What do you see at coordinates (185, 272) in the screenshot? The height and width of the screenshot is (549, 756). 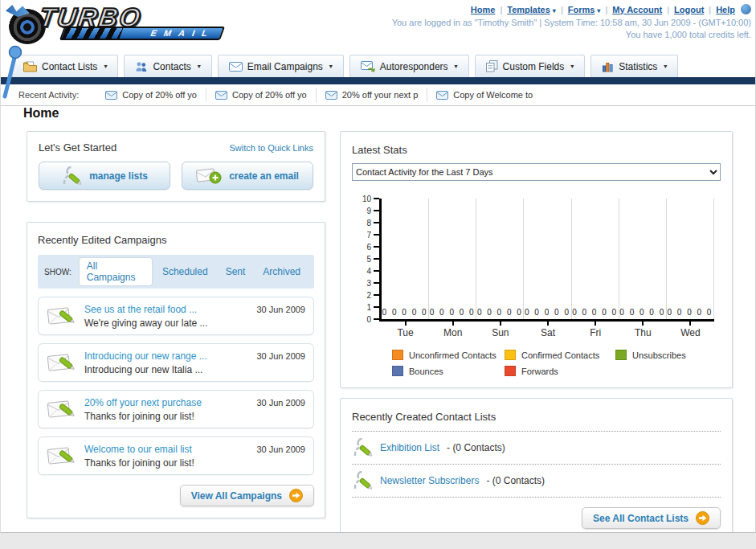 I see `show-tab-scheduled: Scheduled` at bounding box center [185, 272].